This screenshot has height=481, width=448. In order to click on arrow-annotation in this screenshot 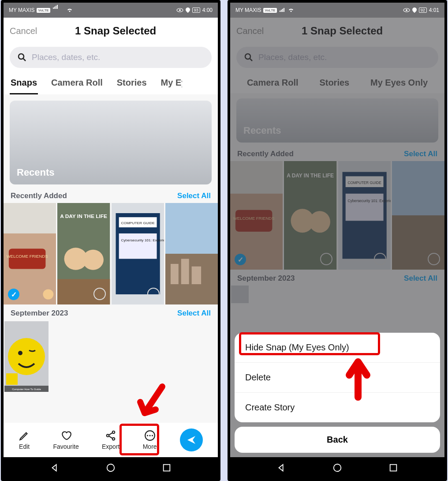, I will do `click(153, 404)`.